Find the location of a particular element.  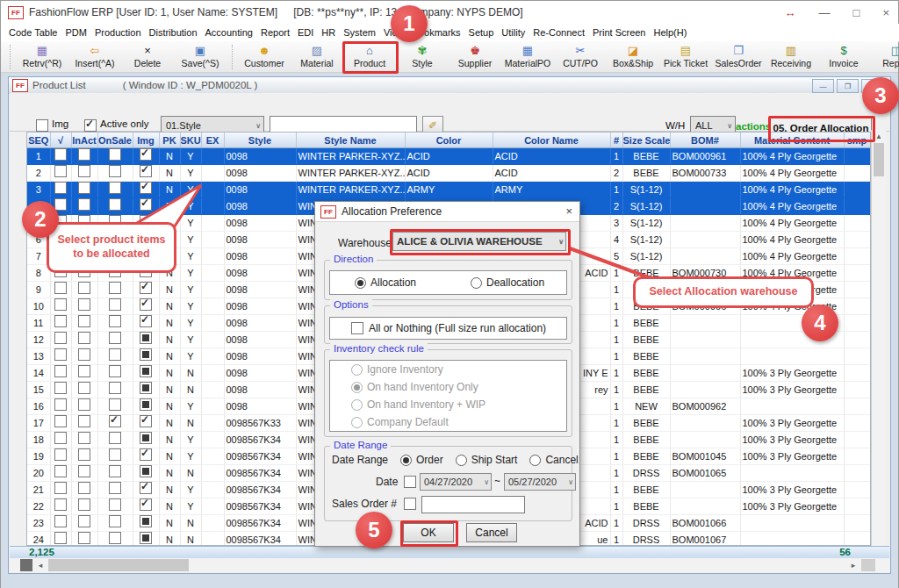

sales-order-input is located at coordinates (473, 505).